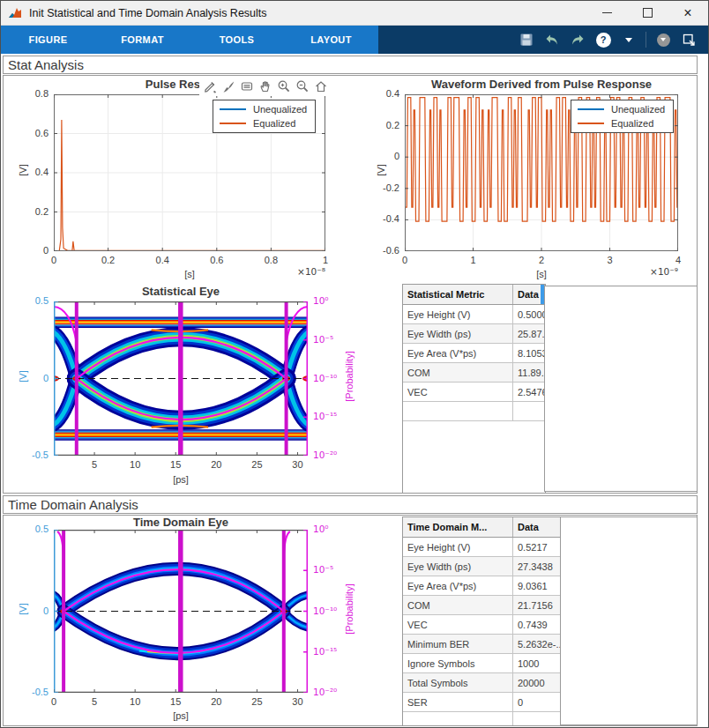 Image resolution: width=709 pixels, height=728 pixels. I want to click on time-domain-metric-table: Time Domain M...DataEye Height (V)0.5217…, so click(481, 621).